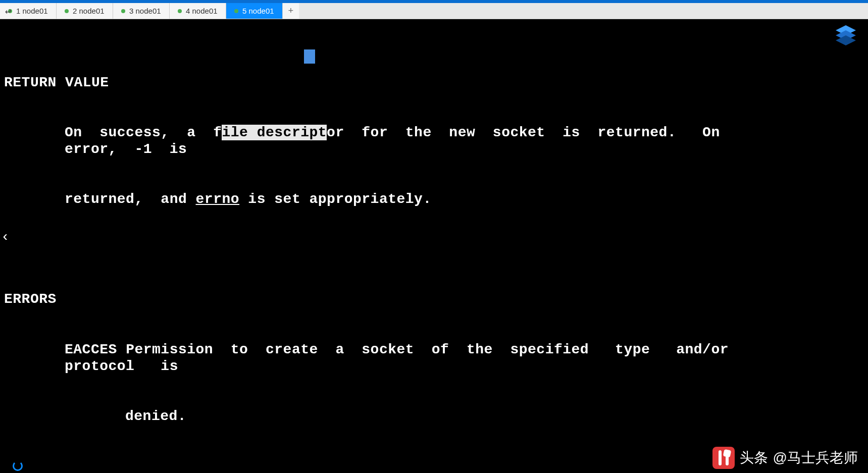 The width and height of the screenshot is (868, 473). What do you see at coordinates (846, 35) in the screenshot?
I see `layers-icon` at bounding box center [846, 35].